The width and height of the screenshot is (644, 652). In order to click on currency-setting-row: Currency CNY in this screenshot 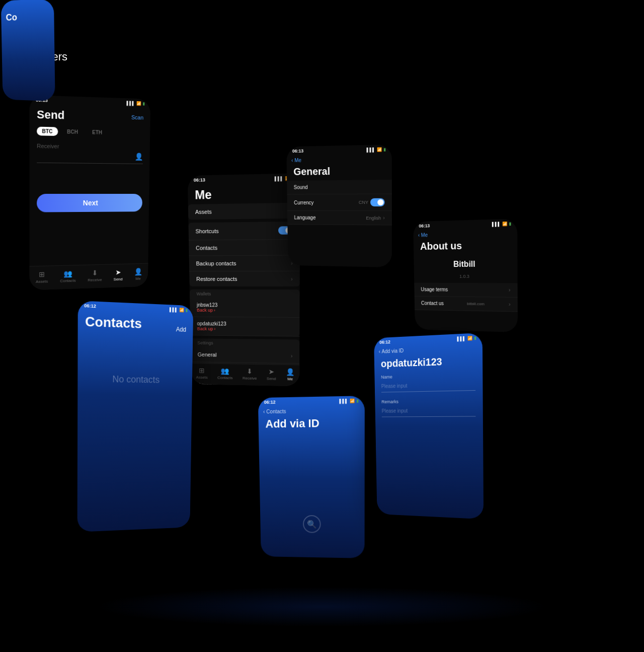, I will do `click(340, 203)`.